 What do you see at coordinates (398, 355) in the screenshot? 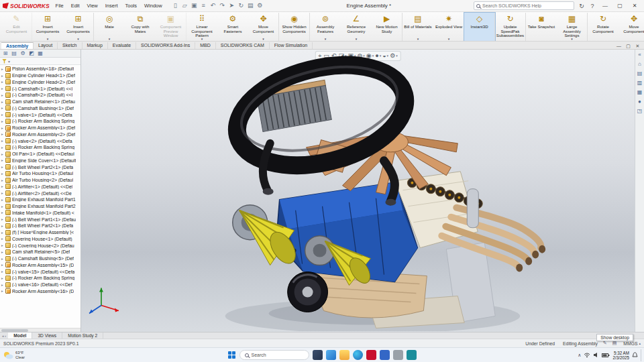
I see `app-icon-gray` at bounding box center [398, 355].